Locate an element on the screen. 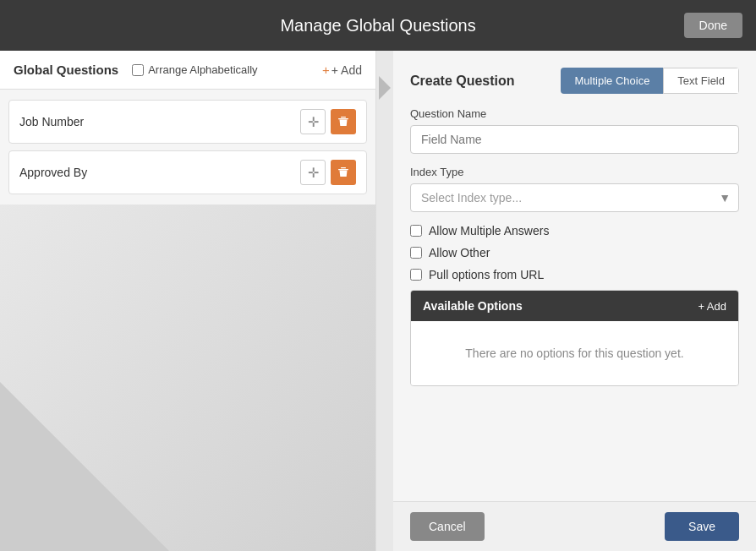 This screenshot has width=756, height=551. tab-text-field: Text Field is located at coordinates (701, 81).